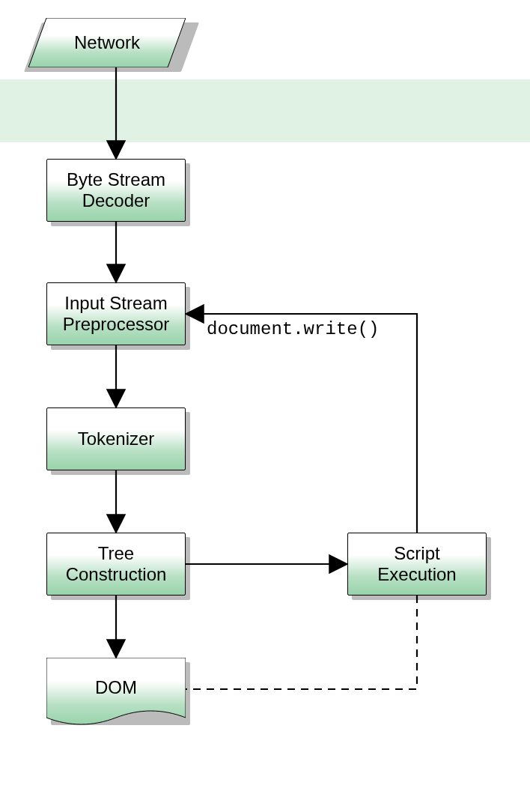  Describe the element at coordinates (116, 439) in the screenshot. I see `node-tokenizer: Tokenizer` at that location.